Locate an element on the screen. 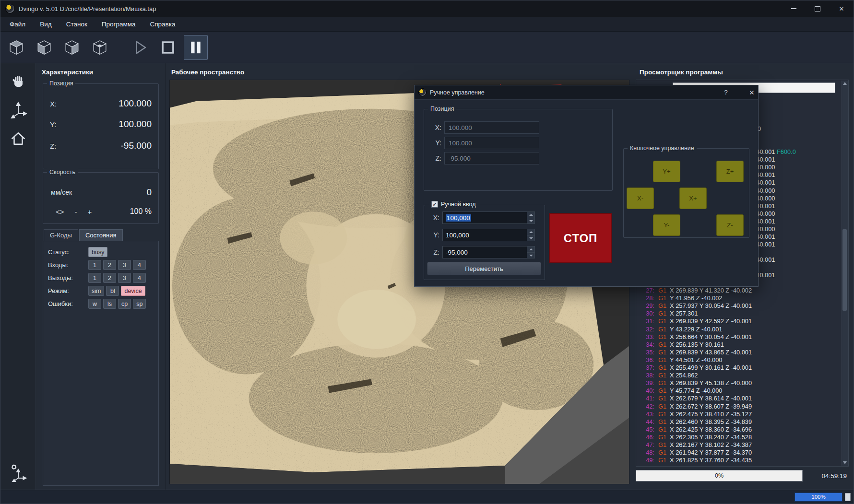  gcode-line: 33:G1X 256.664 Y 30.054 Z -40.001 is located at coordinates (742, 337).